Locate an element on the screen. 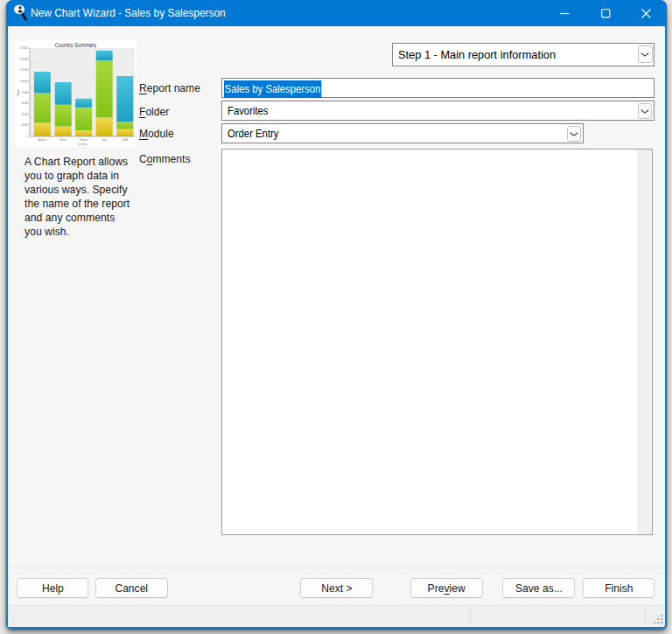 Image resolution: width=672 pixels, height=634 pixels. svg-text: 10,000 is located at coordinates (25, 125).